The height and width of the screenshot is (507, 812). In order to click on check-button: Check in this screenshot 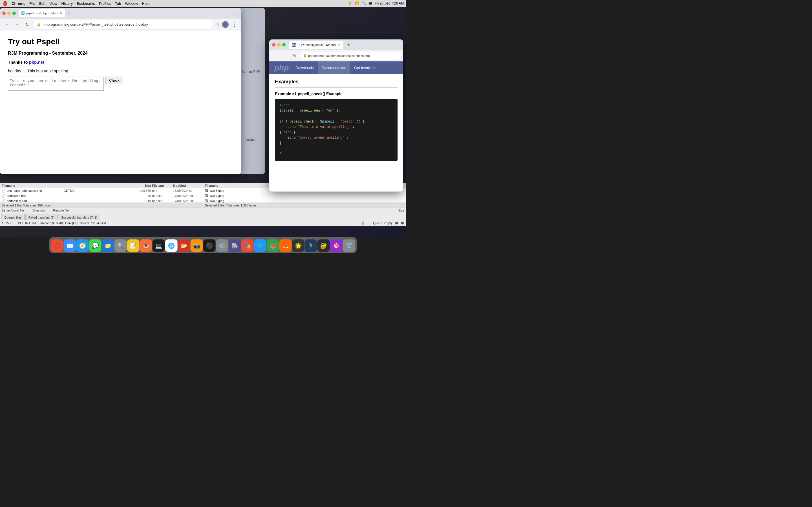, I will do `click(114, 80)`.